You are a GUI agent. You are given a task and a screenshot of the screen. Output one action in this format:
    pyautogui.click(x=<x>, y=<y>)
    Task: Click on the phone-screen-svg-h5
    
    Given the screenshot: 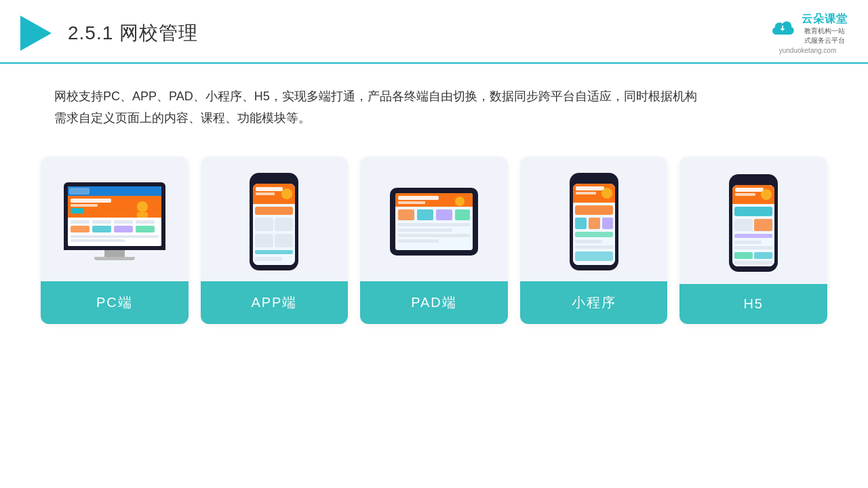 What is the action you would take?
    pyautogui.click(x=753, y=226)
    